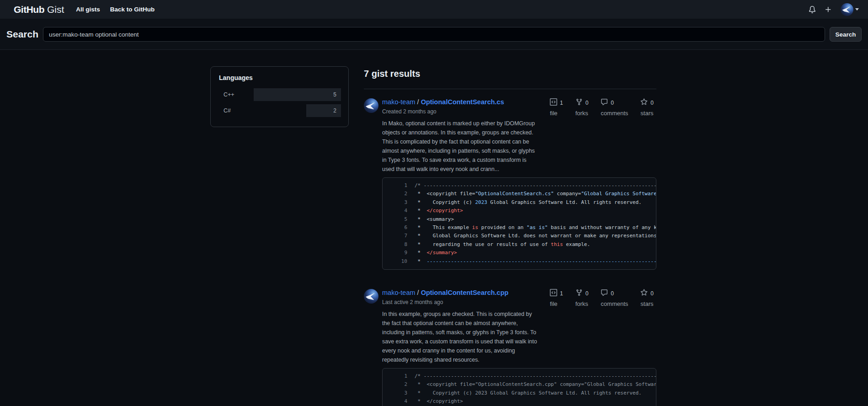  Describe the element at coordinates (25, 34) in the screenshot. I see `search-section-title: Search` at that location.